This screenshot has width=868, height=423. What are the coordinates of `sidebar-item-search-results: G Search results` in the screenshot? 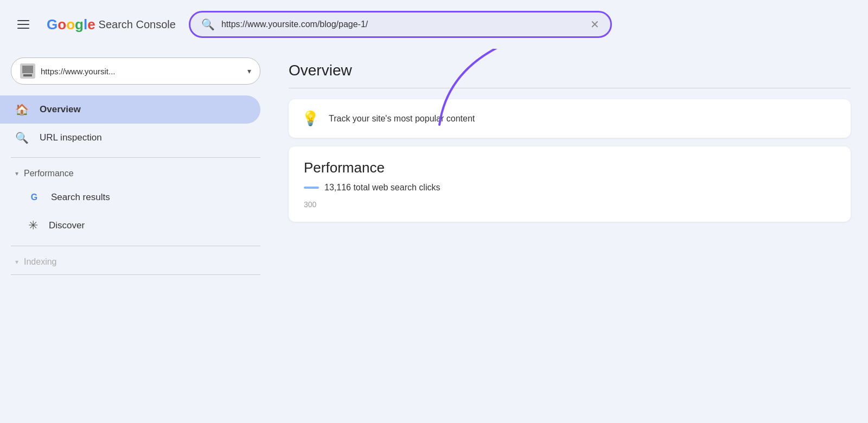 It's located at (130, 197).